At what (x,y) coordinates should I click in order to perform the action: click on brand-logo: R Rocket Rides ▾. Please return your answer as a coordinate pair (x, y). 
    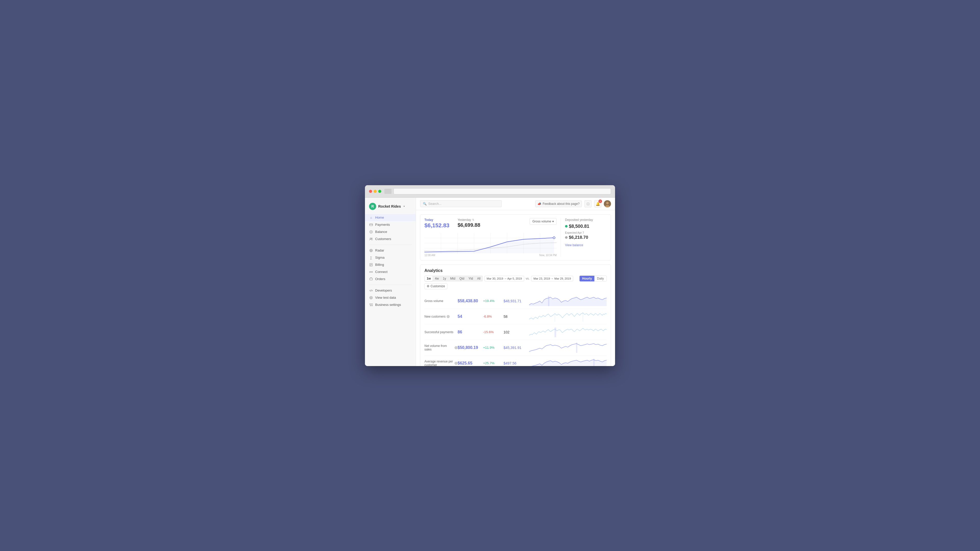
    Looking at the image, I should click on (390, 208).